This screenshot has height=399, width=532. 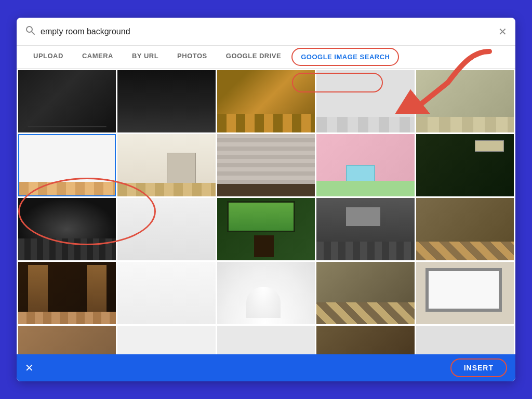 I want to click on insert-button: INSERT, so click(x=479, y=368).